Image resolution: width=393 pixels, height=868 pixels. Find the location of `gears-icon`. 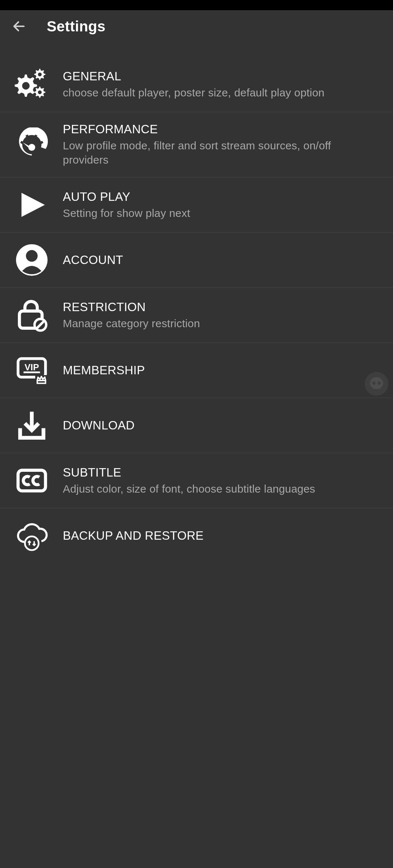

gears-icon is located at coordinates (32, 84).